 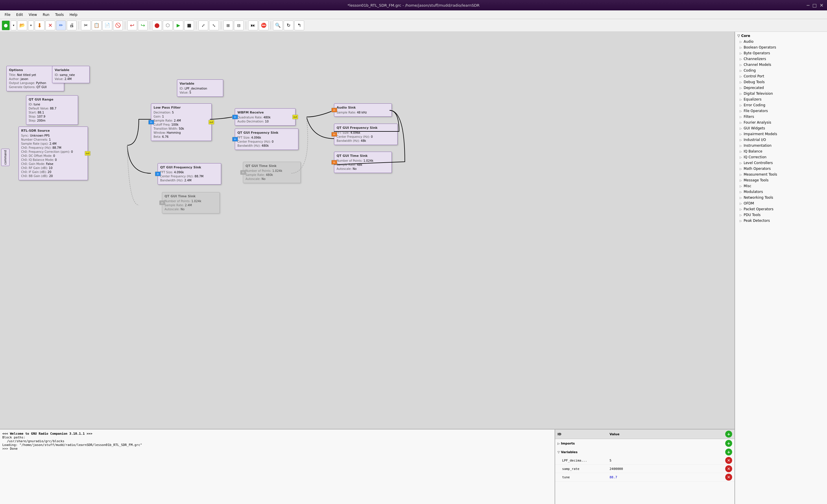 I want to click on qt-freq-sink2-block: QT GUI Frequency Sink FFT Size: 4.096k C…, so click(x=266, y=139).